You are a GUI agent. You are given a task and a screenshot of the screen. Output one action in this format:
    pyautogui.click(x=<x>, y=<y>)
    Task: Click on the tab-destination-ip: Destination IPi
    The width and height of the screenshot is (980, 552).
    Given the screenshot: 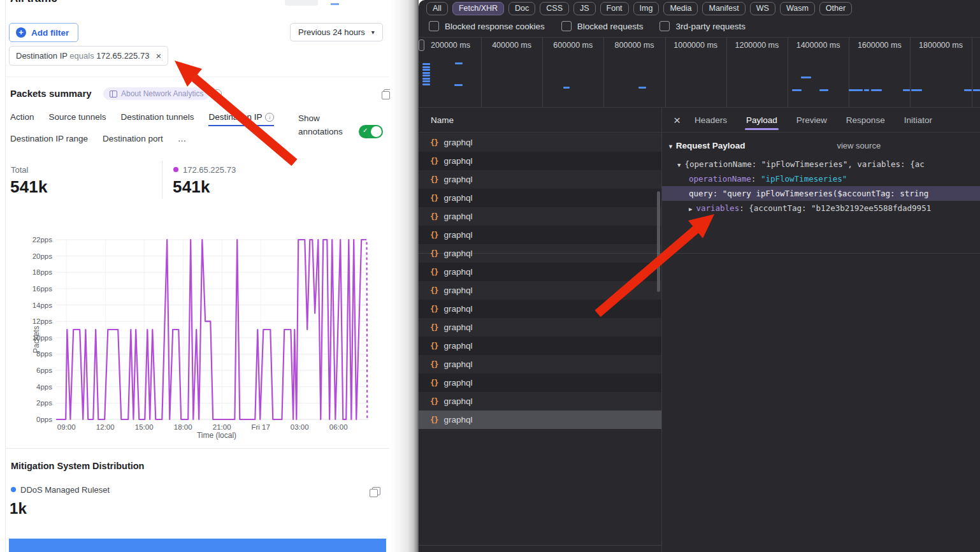 What is the action you would take?
    pyautogui.click(x=241, y=119)
    